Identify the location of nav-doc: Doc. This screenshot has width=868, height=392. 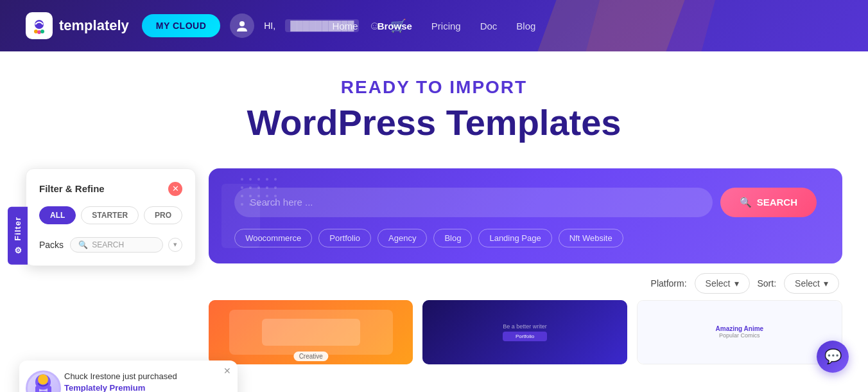
(489, 26).